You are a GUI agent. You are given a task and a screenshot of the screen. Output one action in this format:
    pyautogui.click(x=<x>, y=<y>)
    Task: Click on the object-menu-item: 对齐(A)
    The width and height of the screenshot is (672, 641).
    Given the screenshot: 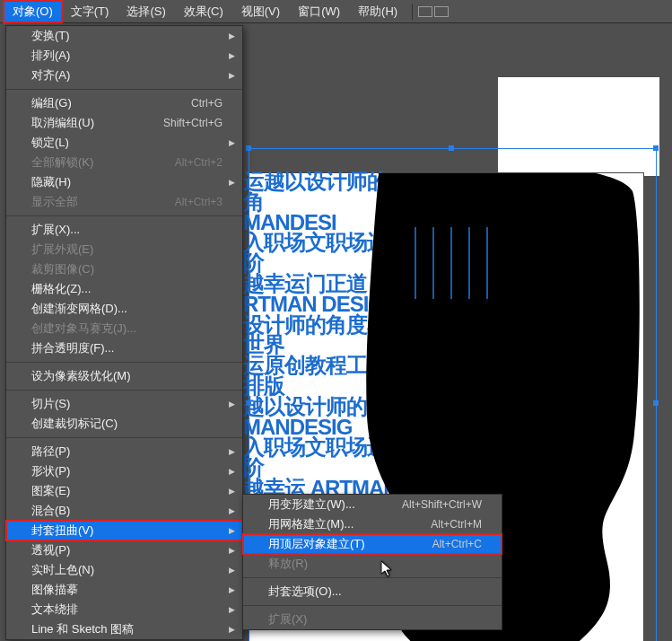 What is the action you would take?
    pyautogui.click(x=124, y=75)
    